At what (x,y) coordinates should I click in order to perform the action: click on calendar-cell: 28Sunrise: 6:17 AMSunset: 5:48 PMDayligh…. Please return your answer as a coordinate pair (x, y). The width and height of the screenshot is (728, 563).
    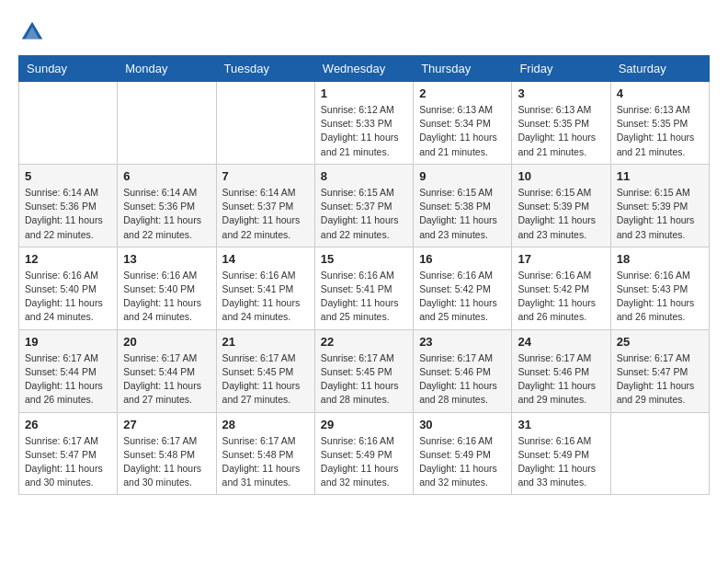
    Looking at the image, I should click on (265, 454).